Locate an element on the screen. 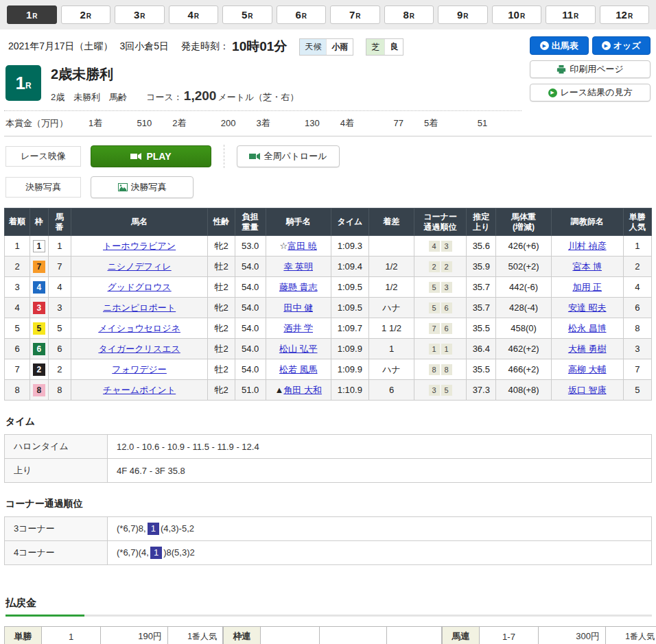  waku-badge: 5 is located at coordinates (39, 329).